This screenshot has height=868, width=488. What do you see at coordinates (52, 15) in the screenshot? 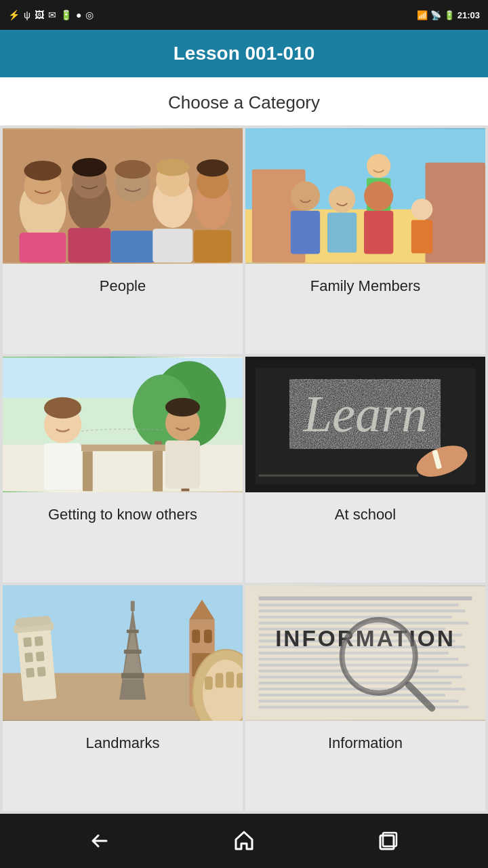
I see `status-icon-4: ✉` at bounding box center [52, 15].